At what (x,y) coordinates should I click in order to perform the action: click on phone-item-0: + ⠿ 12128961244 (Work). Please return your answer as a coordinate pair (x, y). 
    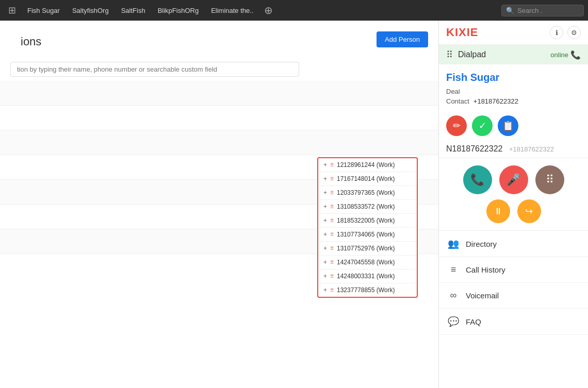
    Looking at the image, I should click on (367, 165).